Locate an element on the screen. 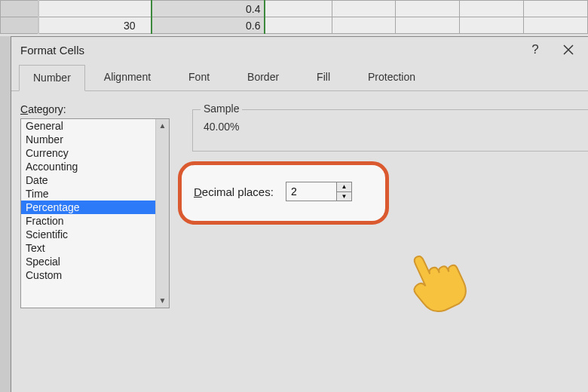  decimal-places-spinner: ▲ ▼ is located at coordinates (345, 191).